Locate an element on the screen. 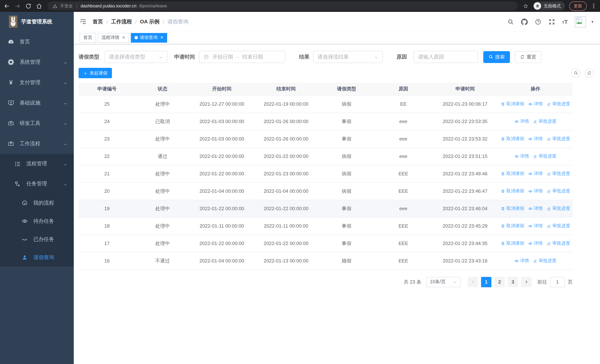  sidebar-item-研发工具: 研发工具 is located at coordinates (37, 123).